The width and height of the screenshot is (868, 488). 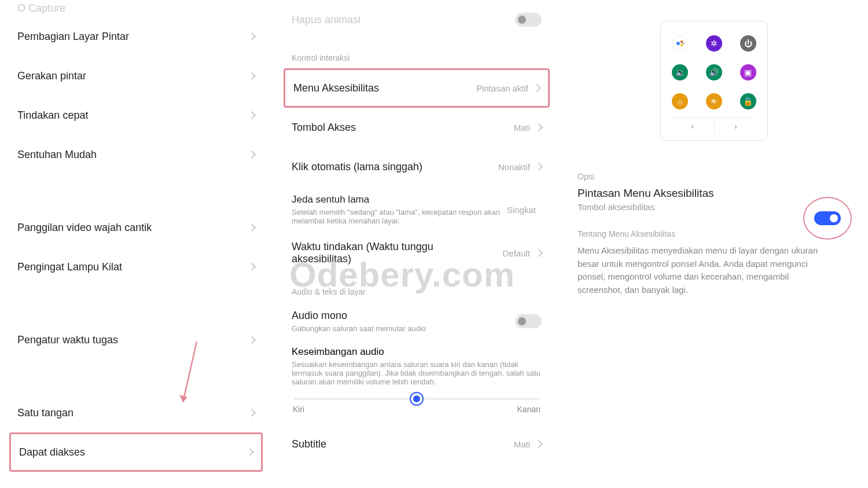 What do you see at coordinates (521, 210) in the screenshot?
I see `value-text: Singkat` at bounding box center [521, 210].